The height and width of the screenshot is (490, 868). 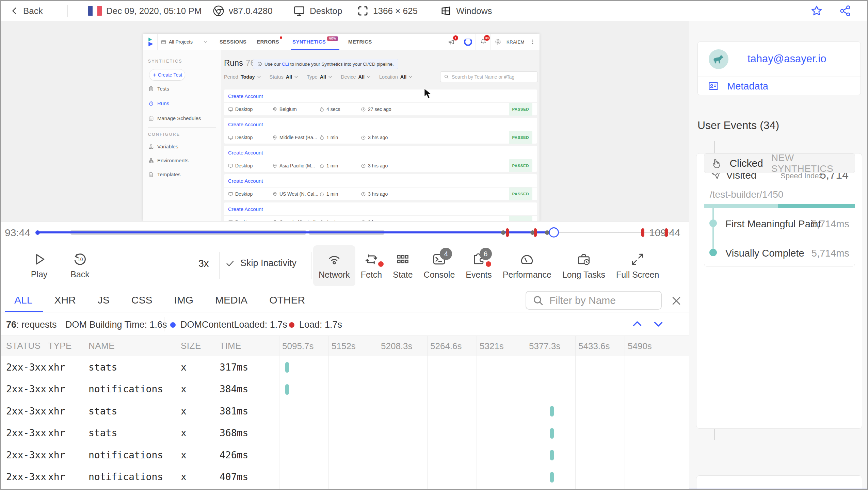 What do you see at coordinates (600, 300) in the screenshot?
I see `network-filter-input` at bounding box center [600, 300].